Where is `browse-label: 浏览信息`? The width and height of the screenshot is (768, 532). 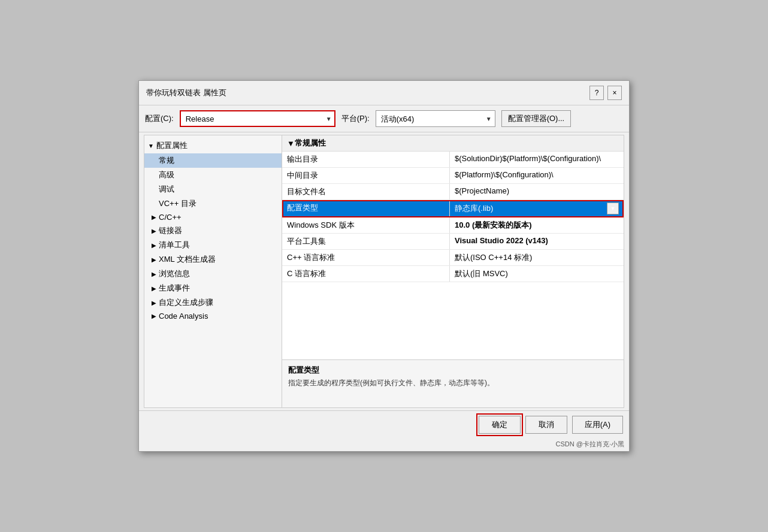
browse-label: 浏览信息 is located at coordinates (174, 274).